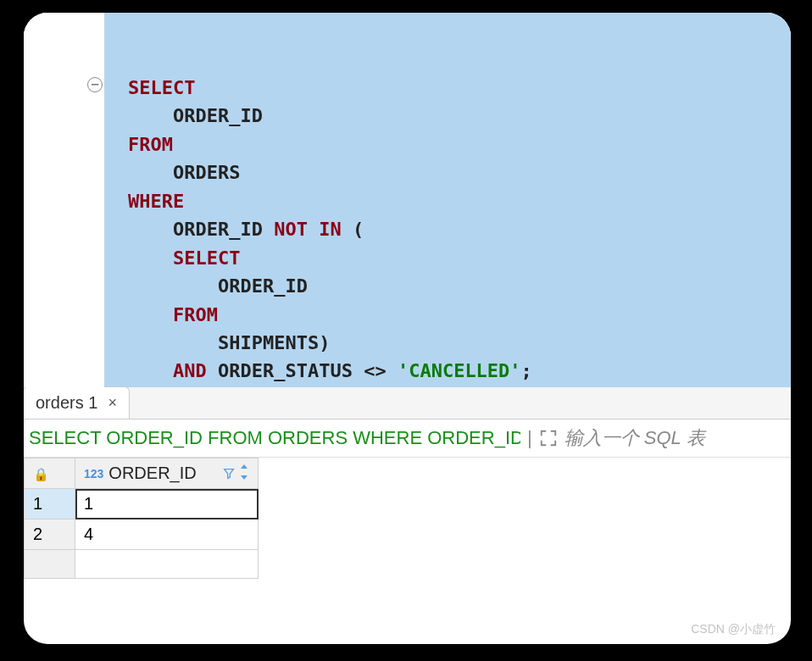 Image resolution: width=812 pixels, height=661 pixels. I want to click on column-type-tag: 123, so click(93, 474).